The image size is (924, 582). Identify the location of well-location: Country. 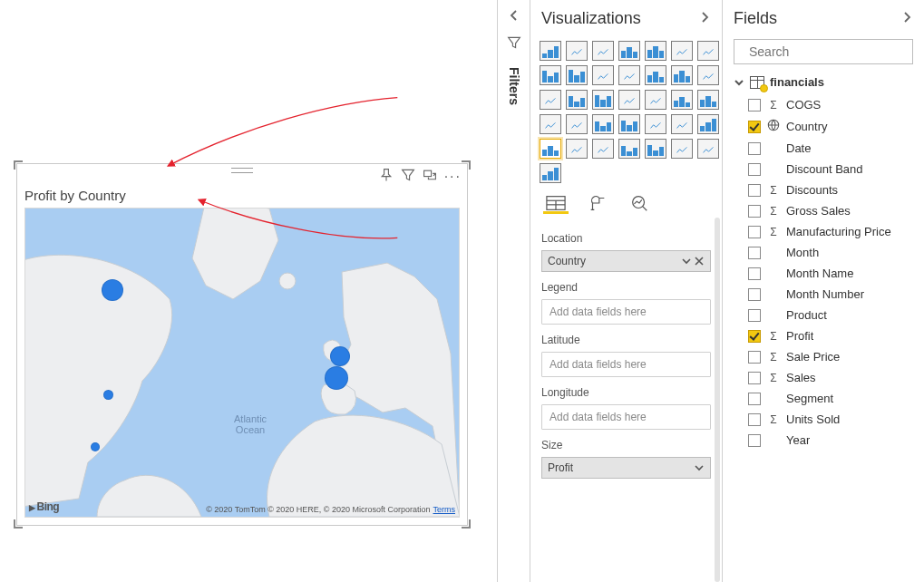
(626, 261).